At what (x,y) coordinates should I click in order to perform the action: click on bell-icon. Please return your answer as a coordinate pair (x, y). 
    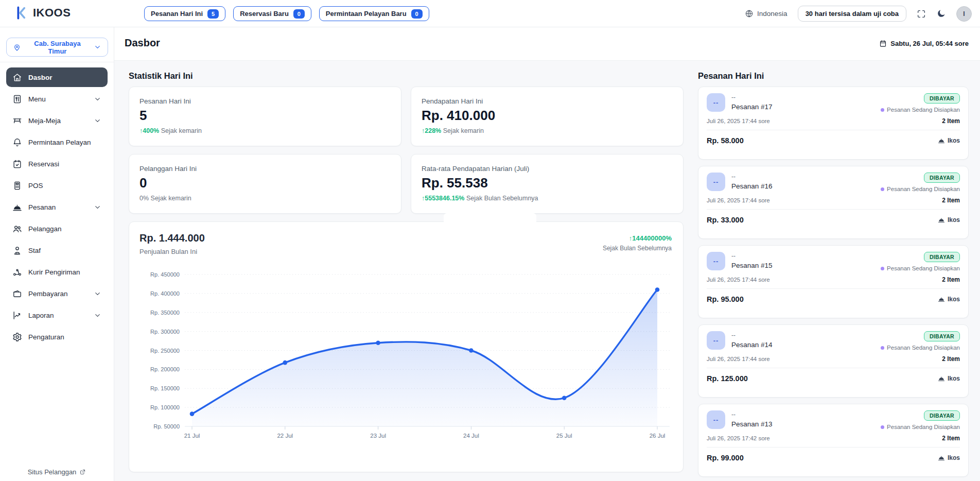
    Looking at the image, I should click on (18, 142).